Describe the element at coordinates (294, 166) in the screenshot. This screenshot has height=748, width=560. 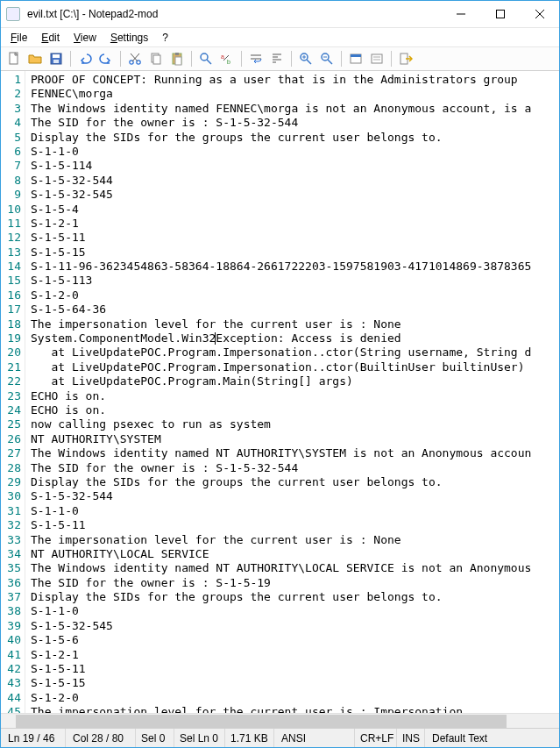
I see `text-line: S-1-5-114` at that location.